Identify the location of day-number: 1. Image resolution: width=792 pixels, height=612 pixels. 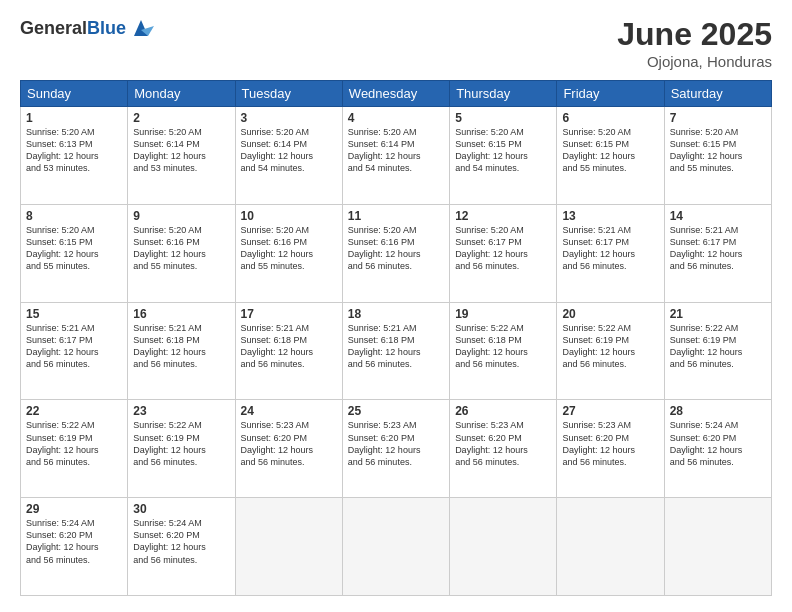
(74, 118).